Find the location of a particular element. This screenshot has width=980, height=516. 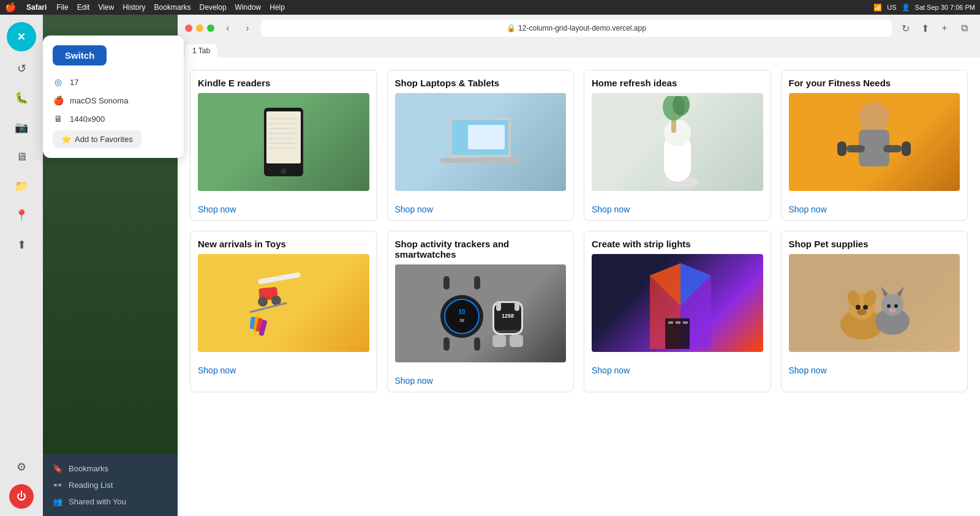

product-title-toys: New arrivals in Toys is located at coordinates (284, 244).